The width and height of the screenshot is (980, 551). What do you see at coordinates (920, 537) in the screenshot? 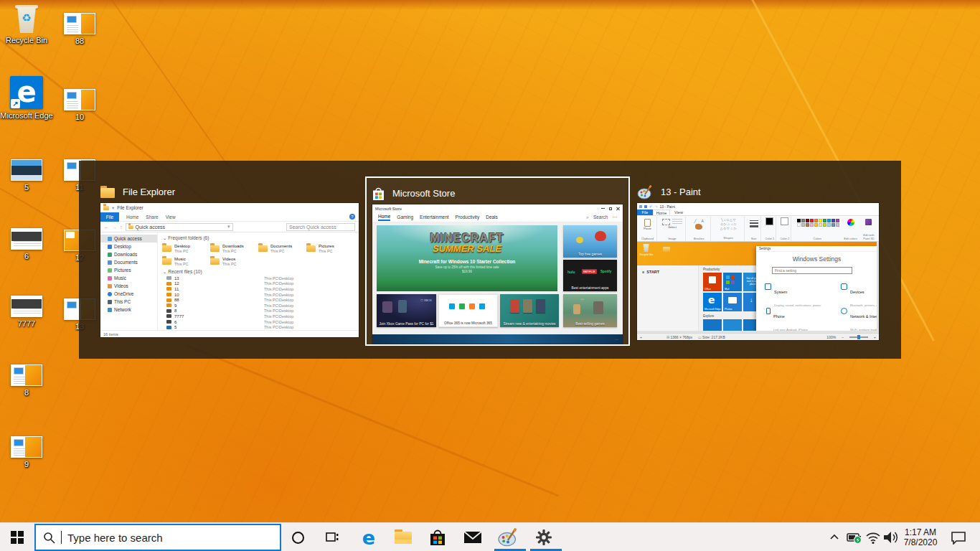
I see `tray-clock: 1:17 AM 7/8/2020` at bounding box center [920, 537].